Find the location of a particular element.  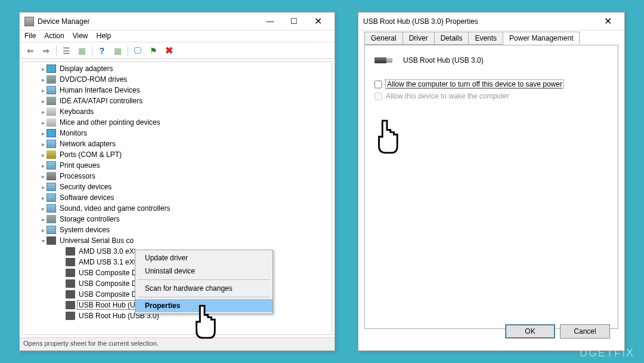

help-icon: ? is located at coordinates (102, 51).